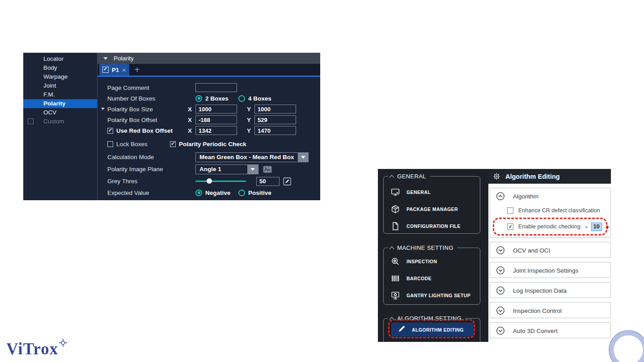 Image resolution: width=644 pixels, height=362 pixels. What do you see at coordinates (110, 130) in the screenshot?
I see `red-box-offset-checkbox` at bounding box center [110, 130].